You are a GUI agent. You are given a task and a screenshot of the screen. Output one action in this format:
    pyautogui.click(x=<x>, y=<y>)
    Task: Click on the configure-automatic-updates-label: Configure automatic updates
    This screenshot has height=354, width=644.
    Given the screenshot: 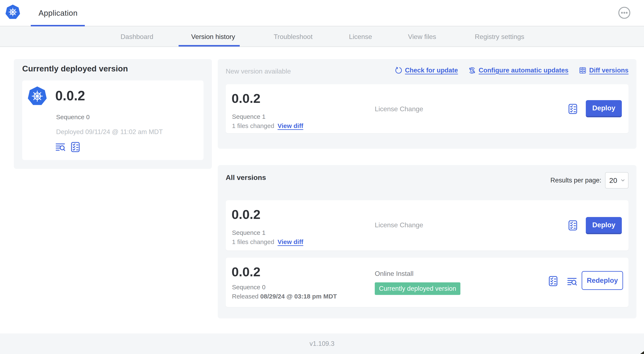 What is the action you would take?
    pyautogui.click(x=524, y=70)
    